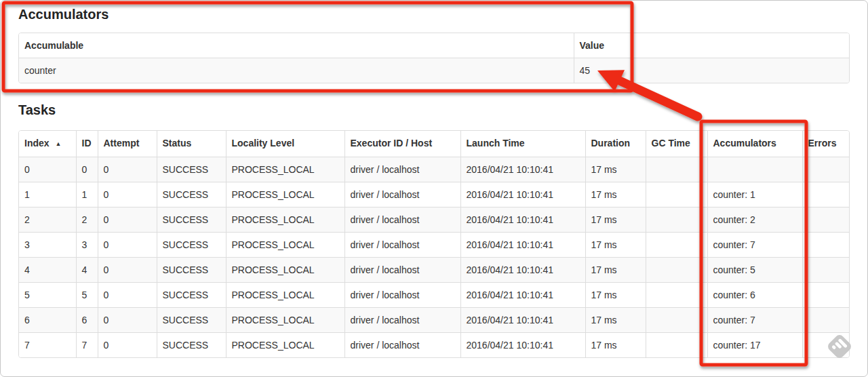 The height and width of the screenshot is (377, 868). Describe the element at coordinates (296, 71) in the screenshot. I see `cell-accumulable-name: counter` at that location.